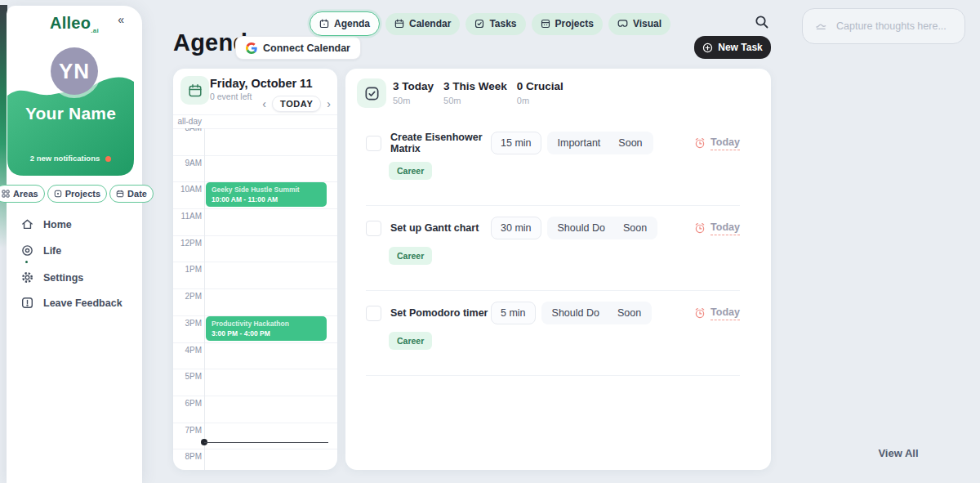  Describe the element at coordinates (296, 104) in the screenshot. I see `today-button: TODAY` at that location.